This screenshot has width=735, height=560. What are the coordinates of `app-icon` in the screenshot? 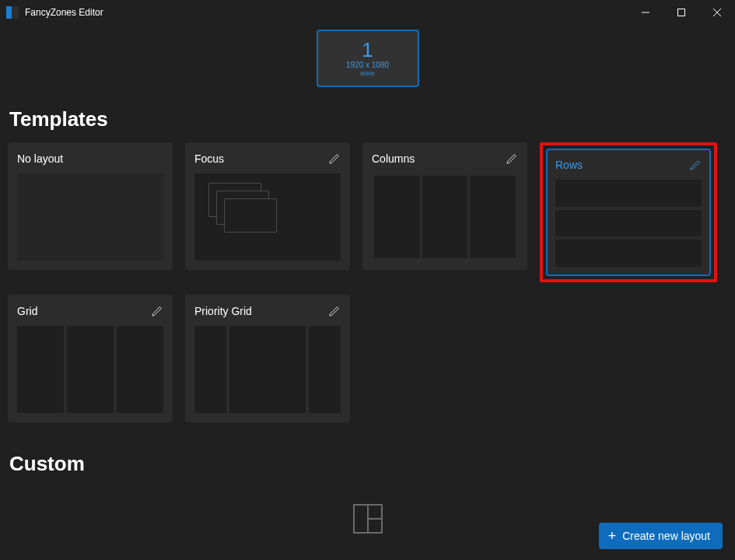 It's located at (12, 12).